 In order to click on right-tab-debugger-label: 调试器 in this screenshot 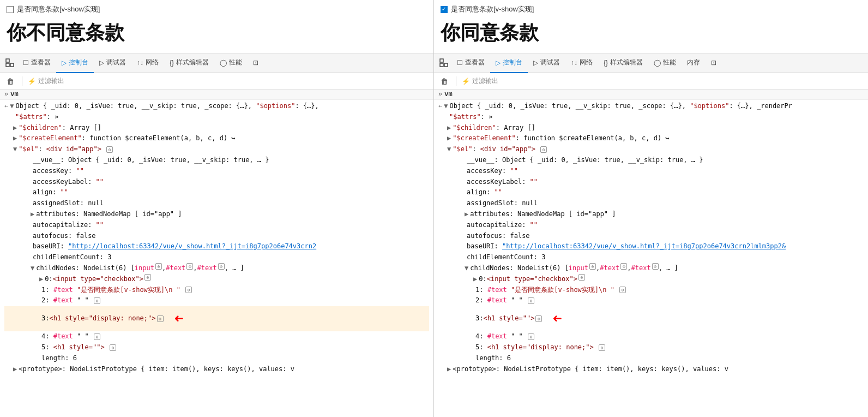, I will do `click(550, 62)`.